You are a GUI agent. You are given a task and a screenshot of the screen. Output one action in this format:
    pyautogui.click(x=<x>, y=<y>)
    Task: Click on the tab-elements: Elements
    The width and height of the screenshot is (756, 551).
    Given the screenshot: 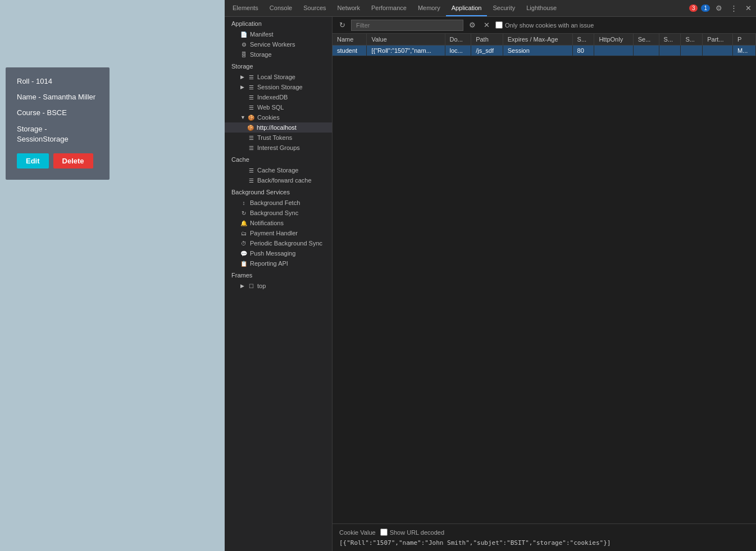 What is the action you would take?
    pyautogui.click(x=245, y=8)
    